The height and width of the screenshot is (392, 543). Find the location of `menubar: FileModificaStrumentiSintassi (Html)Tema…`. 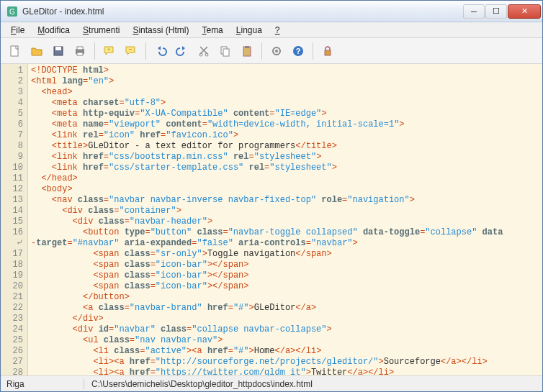

menubar: FileModificaStrumentiSintassi (Html)Tema… is located at coordinates (272, 30).